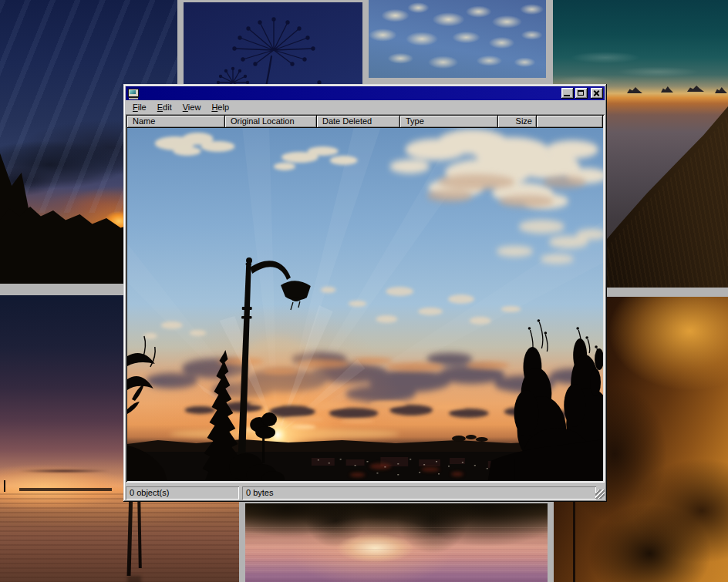  What do you see at coordinates (568, 93) in the screenshot?
I see `minimize-button` at bounding box center [568, 93].